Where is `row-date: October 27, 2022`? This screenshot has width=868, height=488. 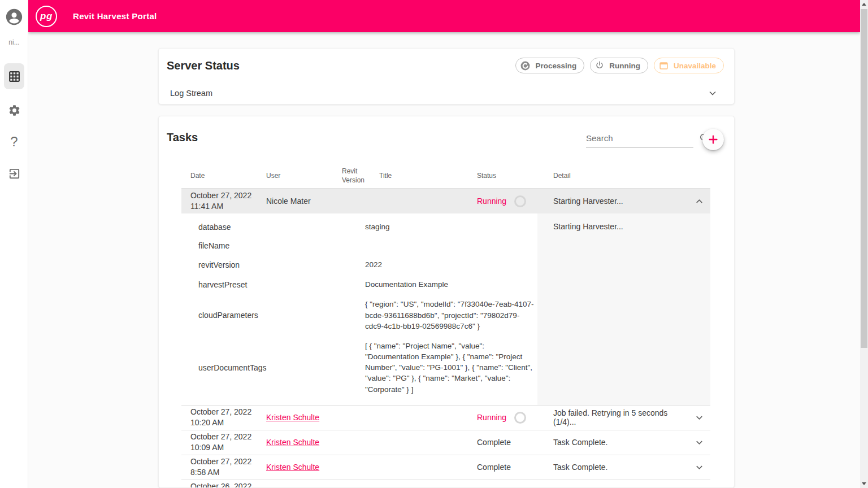 row-date: October 27, 2022 is located at coordinates (224, 195).